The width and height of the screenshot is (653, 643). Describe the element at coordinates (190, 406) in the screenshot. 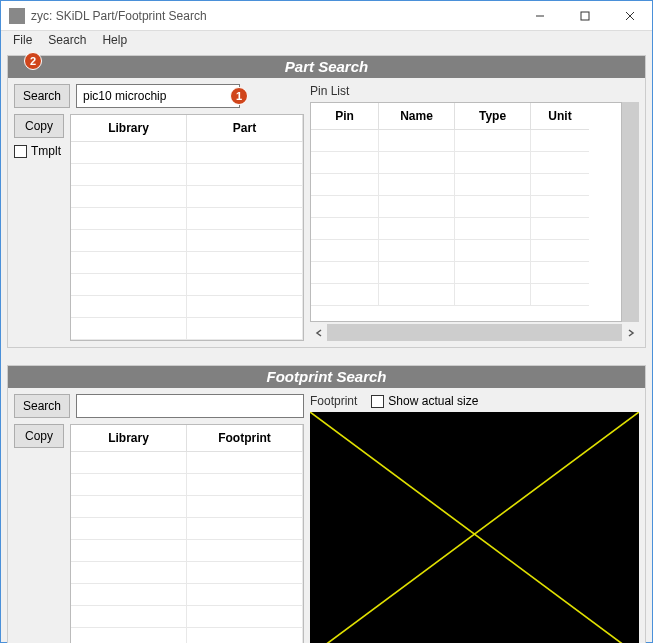

I see `footprint-search-input` at that location.